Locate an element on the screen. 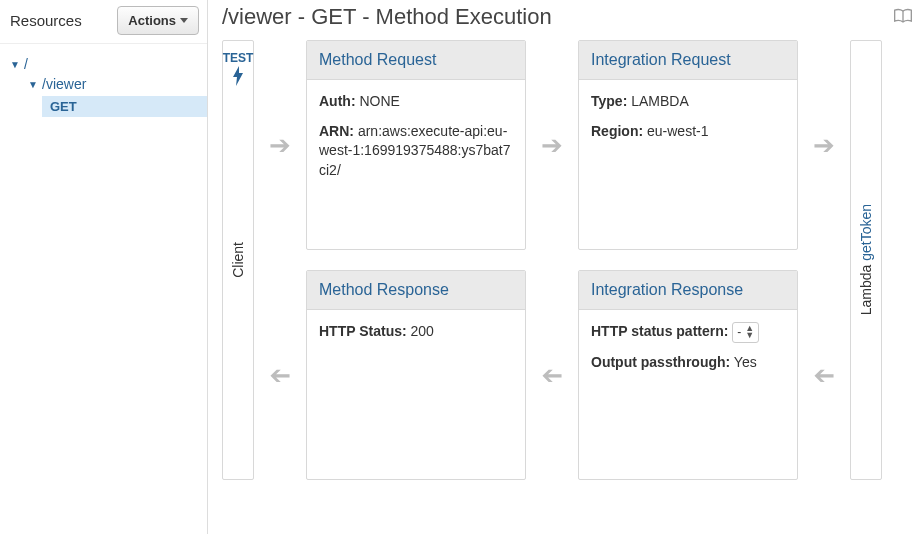 This screenshot has height=534, width=923. http-status-label: HTTP Status: is located at coordinates (363, 331).